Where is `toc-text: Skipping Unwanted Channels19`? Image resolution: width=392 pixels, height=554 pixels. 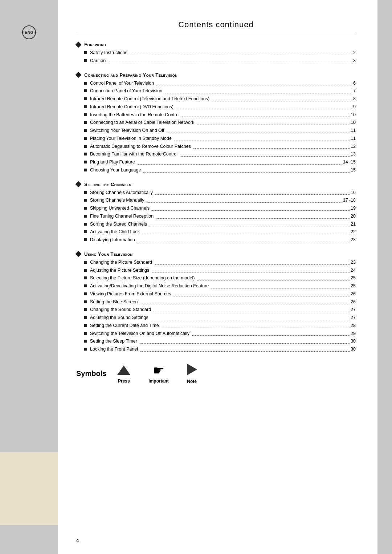
toc-text: Skipping Unwanted Channels19 is located at coordinates (223, 209).